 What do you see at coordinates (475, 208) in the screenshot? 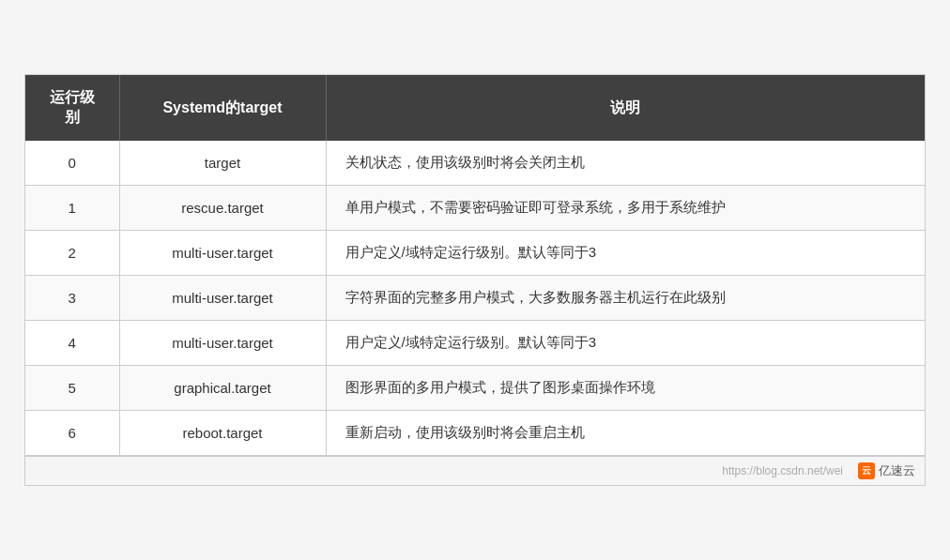
I see `table-row: 1rescue.target单用户模式，不需要密码验证即可登录系统，多用于系统维…` at bounding box center [475, 208].